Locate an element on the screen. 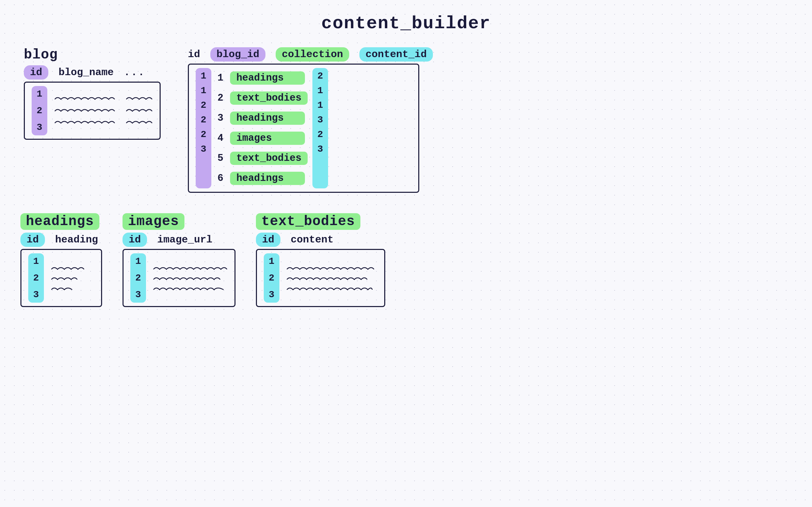  images-table: images id image_url 1 2 3 is located at coordinates (179, 260).